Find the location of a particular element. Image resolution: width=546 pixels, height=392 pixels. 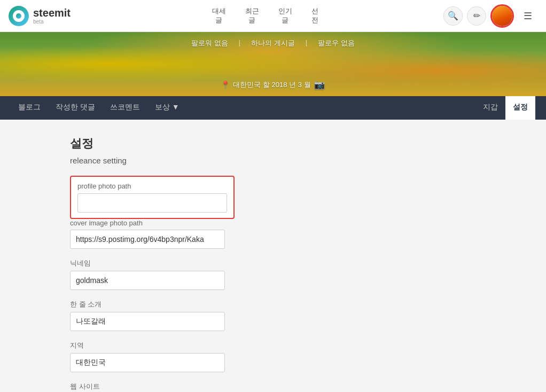

nickname-group: 닉네임 is located at coordinates (273, 275).